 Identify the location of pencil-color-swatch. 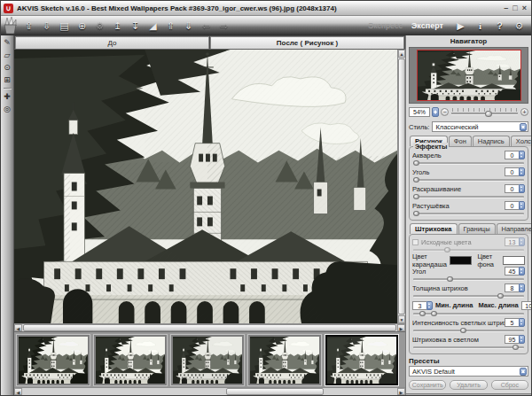
(461, 260).